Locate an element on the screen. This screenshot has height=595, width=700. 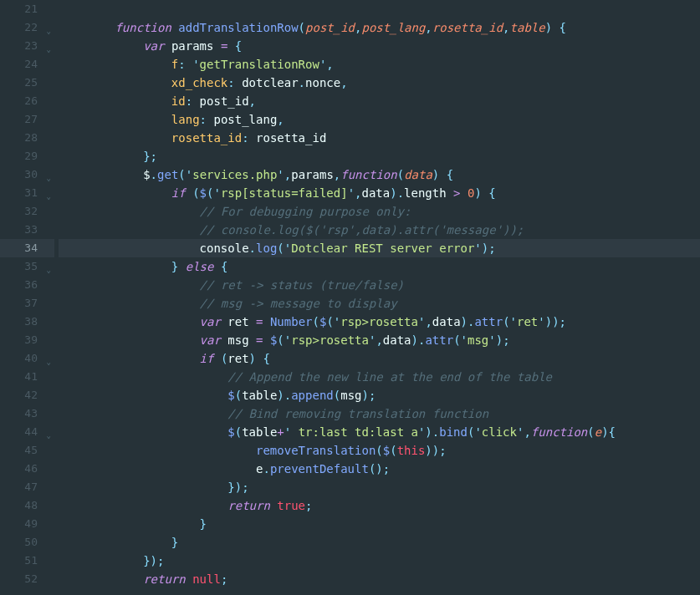
line-number: 26 is located at coordinates (27, 101).